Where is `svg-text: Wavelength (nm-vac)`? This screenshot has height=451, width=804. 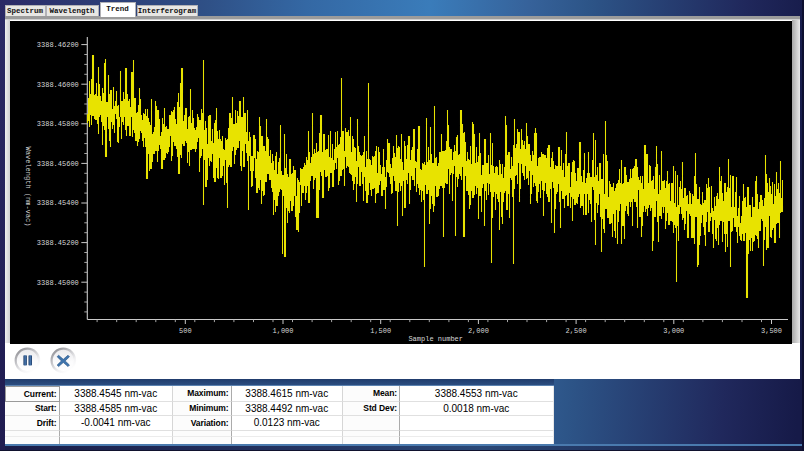 svg-text: Wavelength (nm-vac) is located at coordinates (28, 186).